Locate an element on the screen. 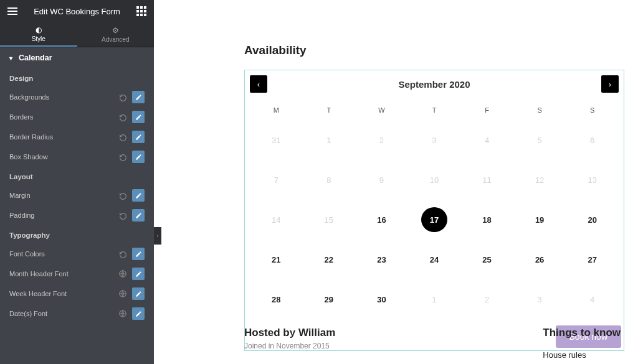 This screenshot has height=364, width=638. calendar-day-number: 8 is located at coordinates (329, 180).